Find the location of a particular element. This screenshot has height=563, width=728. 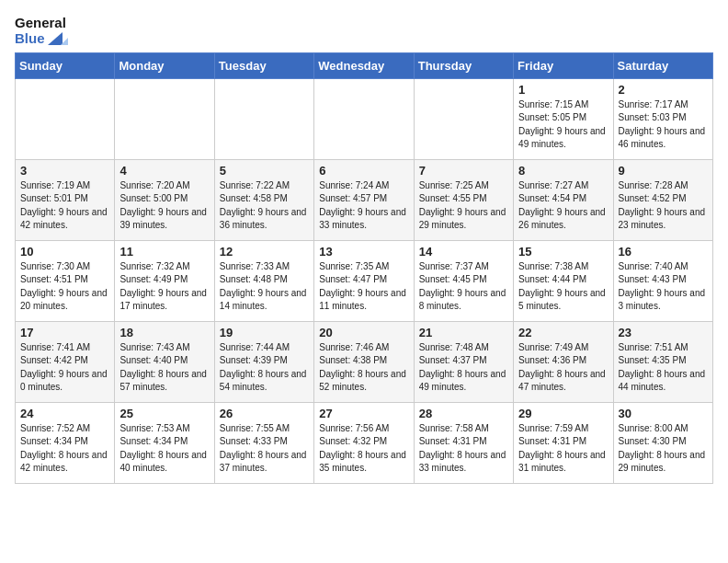

day-number: 14 is located at coordinates (463, 252).